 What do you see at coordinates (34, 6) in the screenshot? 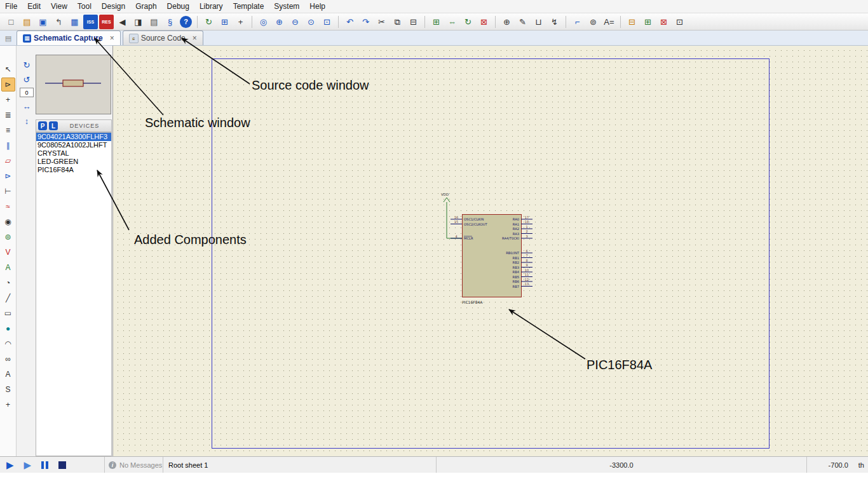
I see `menu-edit: Edit` at bounding box center [34, 6].